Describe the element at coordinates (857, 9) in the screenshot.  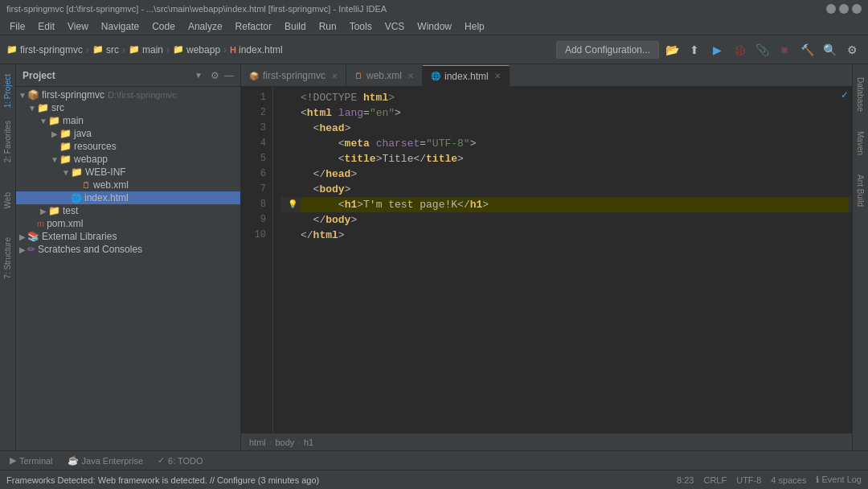
I see `close-button` at that location.